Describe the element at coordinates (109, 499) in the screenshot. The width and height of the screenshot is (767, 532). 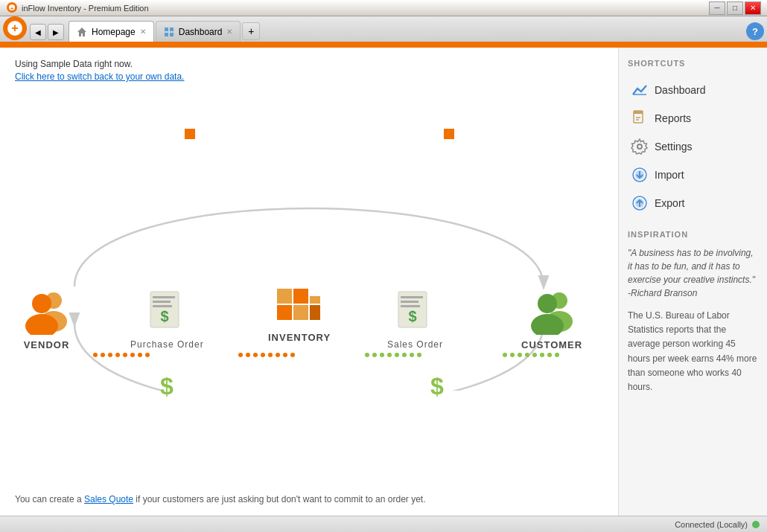
I see `sales-quote-link: Sales Quote` at that location.